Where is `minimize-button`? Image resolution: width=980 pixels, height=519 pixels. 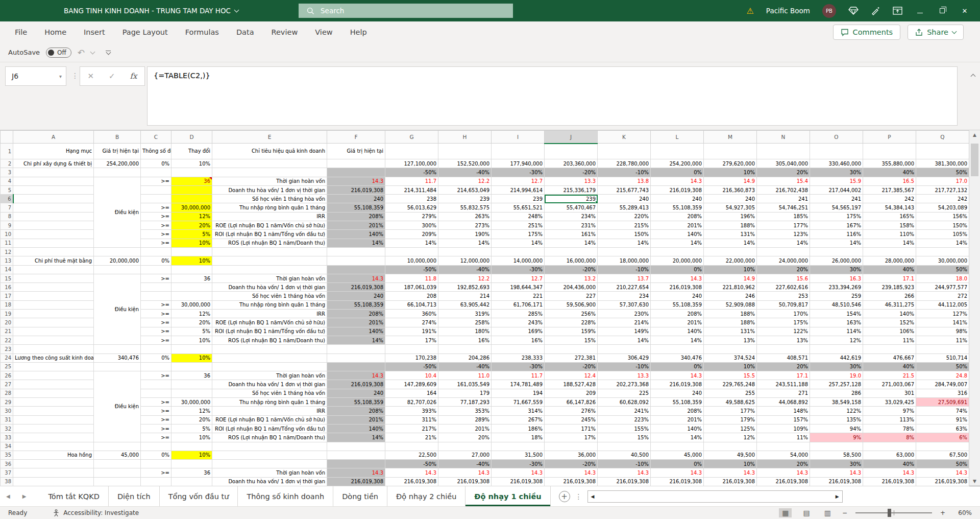
minimize-button is located at coordinates (920, 11).